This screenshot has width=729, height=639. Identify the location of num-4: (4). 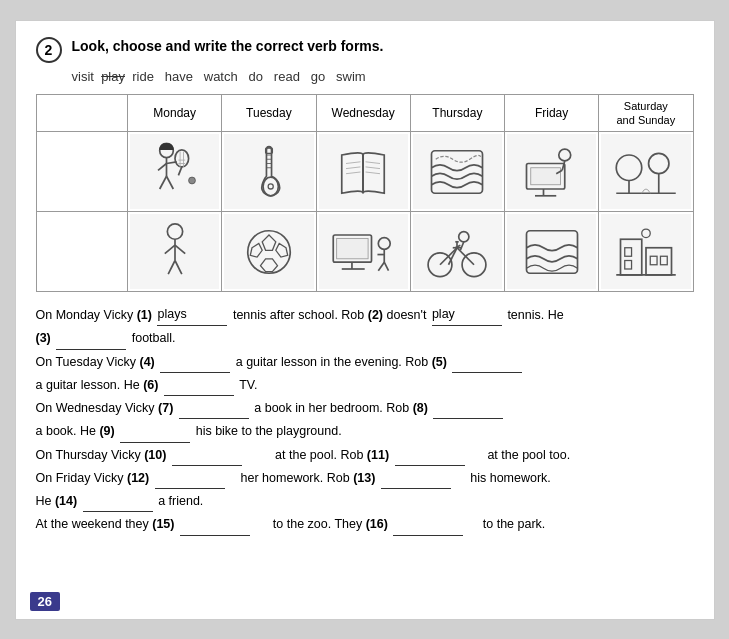
(148, 362).